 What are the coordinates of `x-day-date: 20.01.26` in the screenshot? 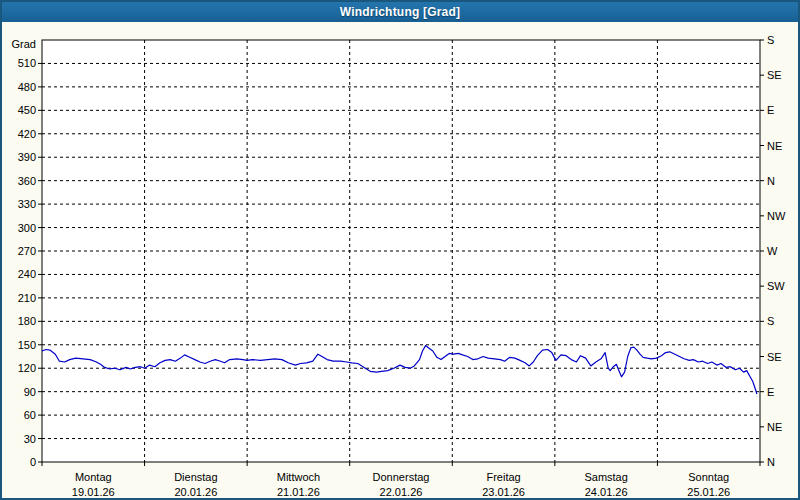 It's located at (196, 492).